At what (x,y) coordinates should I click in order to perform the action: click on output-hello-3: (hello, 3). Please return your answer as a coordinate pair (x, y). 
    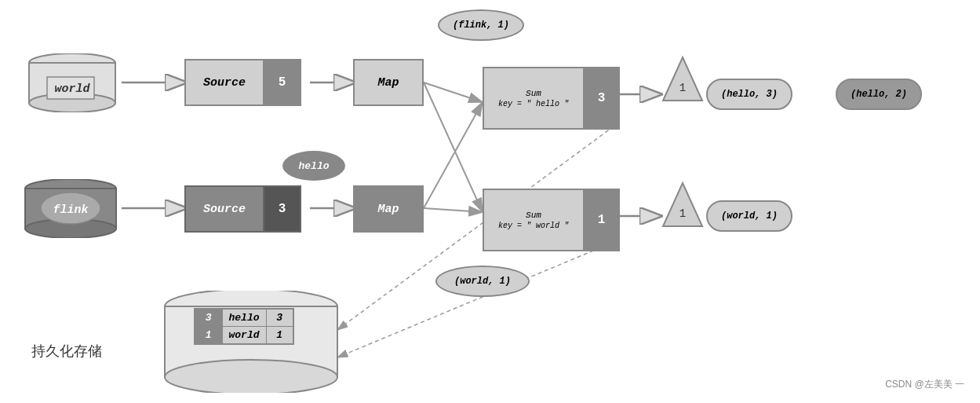
    Looking at the image, I should click on (749, 94).